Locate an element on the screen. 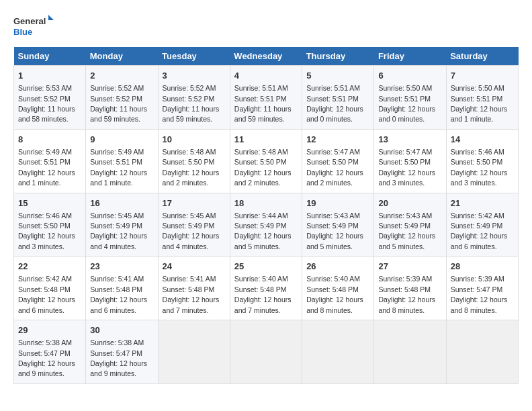  day-number: 7 is located at coordinates (482, 76).